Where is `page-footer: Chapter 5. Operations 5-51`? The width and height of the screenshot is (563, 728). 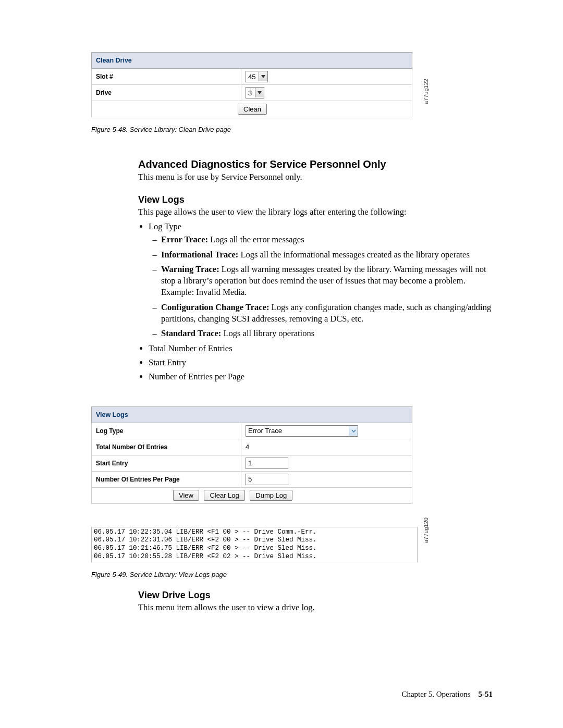 page-footer: Chapter 5. Operations 5-51 is located at coordinates (447, 694).